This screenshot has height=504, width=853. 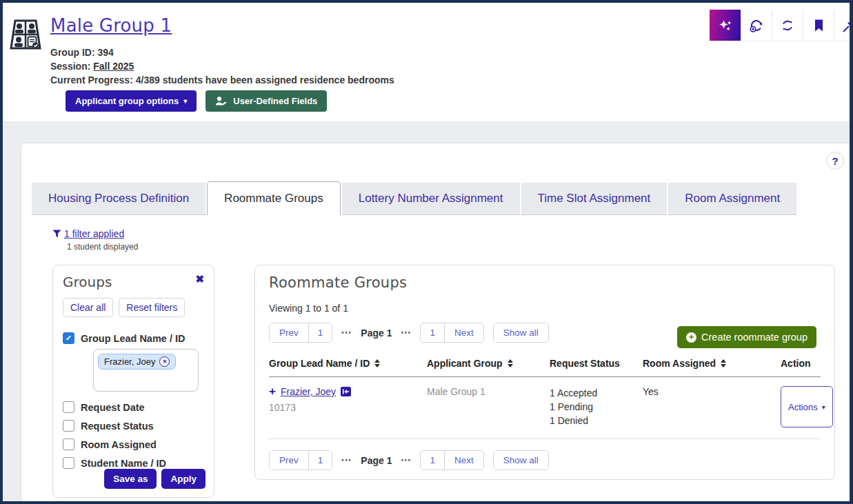 What do you see at coordinates (134, 463) in the screenshot?
I see `filter-student-name: Student Name / ID` at bounding box center [134, 463].